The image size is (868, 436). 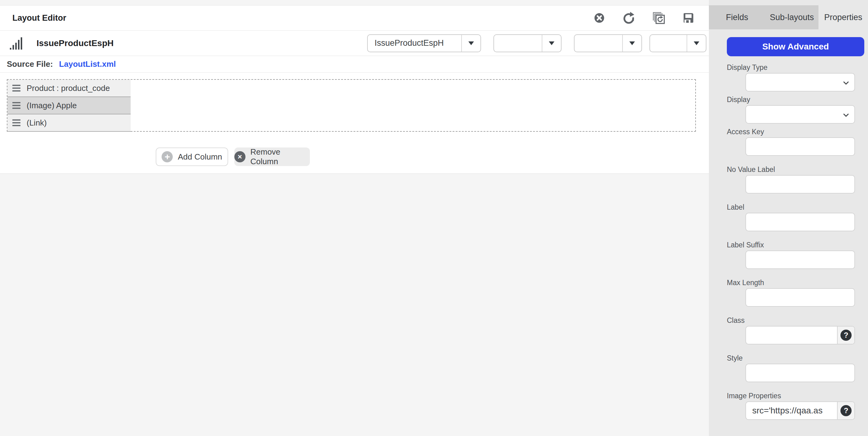 I want to click on field-access-key: Access Key, so click(x=796, y=142).